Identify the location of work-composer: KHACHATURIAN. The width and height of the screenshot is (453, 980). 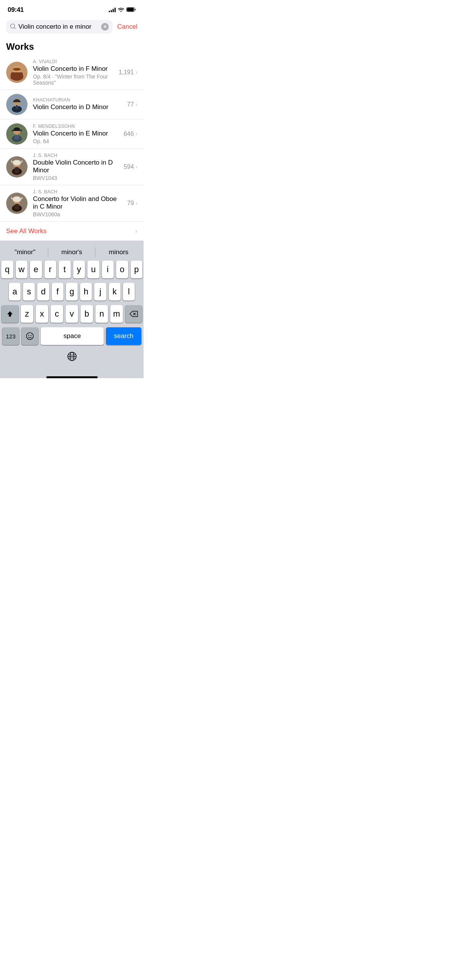
(77, 100).